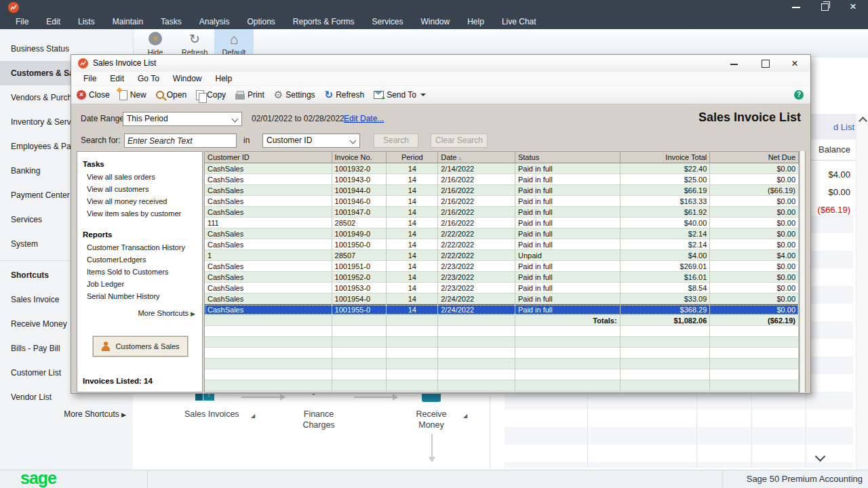 Image resolution: width=868 pixels, height=488 pixels. What do you see at coordinates (825, 7) in the screenshot?
I see `window-restore-button` at bounding box center [825, 7].